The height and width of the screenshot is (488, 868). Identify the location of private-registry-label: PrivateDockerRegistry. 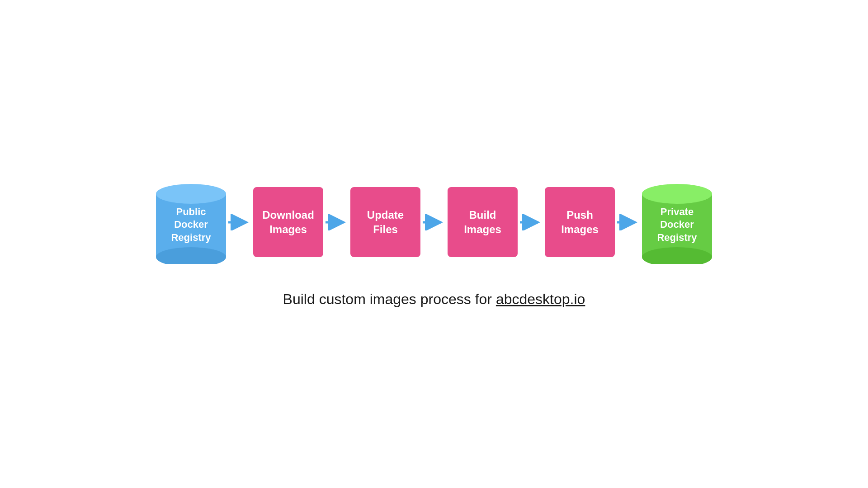
(677, 225).